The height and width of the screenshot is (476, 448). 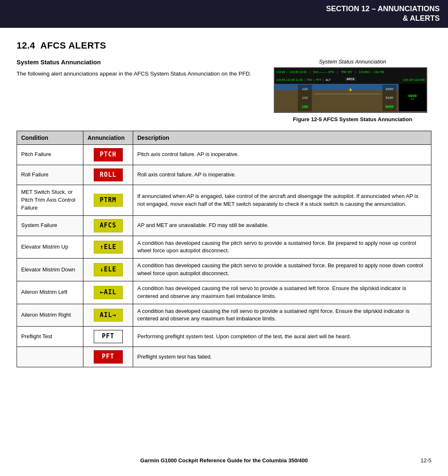 I want to click on pfd-alt-readout: 6000 FT, so click(x=412, y=98).